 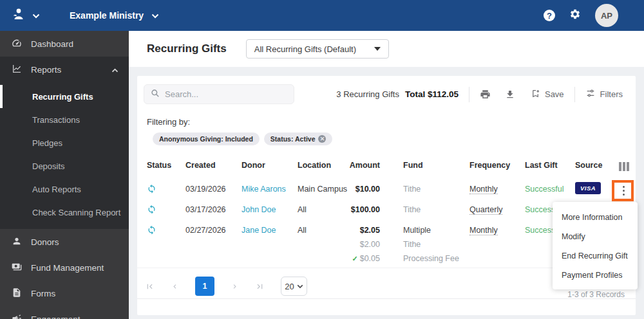 I want to click on col-frequency: Frequency, so click(x=497, y=165).